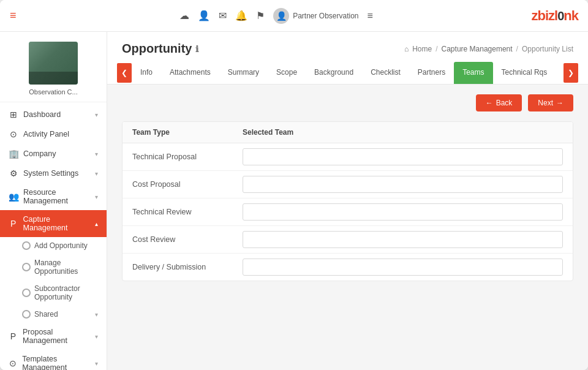 The image size is (588, 370). What do you see at coordinates (403, 184) in the screenshot?
I see `cost-proposal-input` at bounding box center [403, 184].